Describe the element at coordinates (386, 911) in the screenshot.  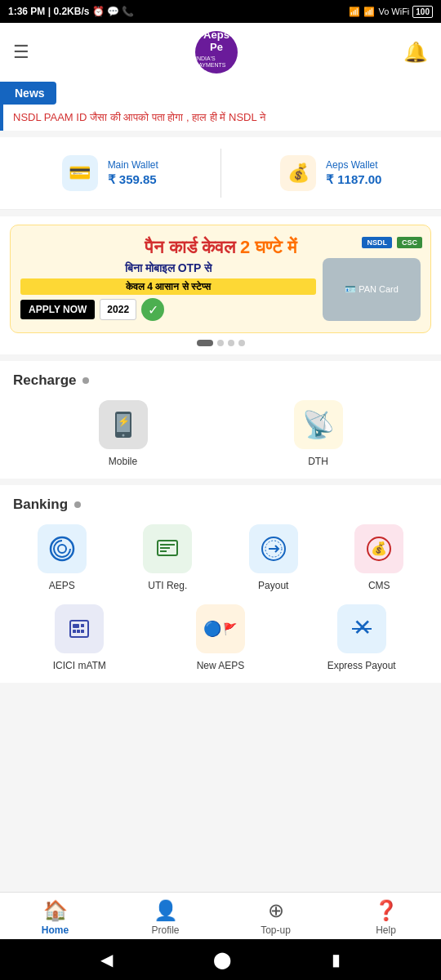
I see `help-icon: ❓` at that location.